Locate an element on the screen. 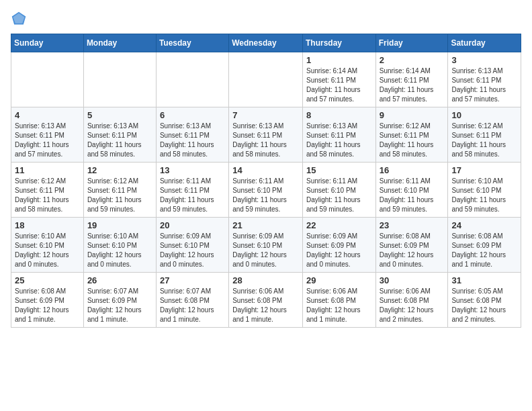 The height and width of the screenshot is (411, 532). day-number: 12 is located at coordinates (120, 171).